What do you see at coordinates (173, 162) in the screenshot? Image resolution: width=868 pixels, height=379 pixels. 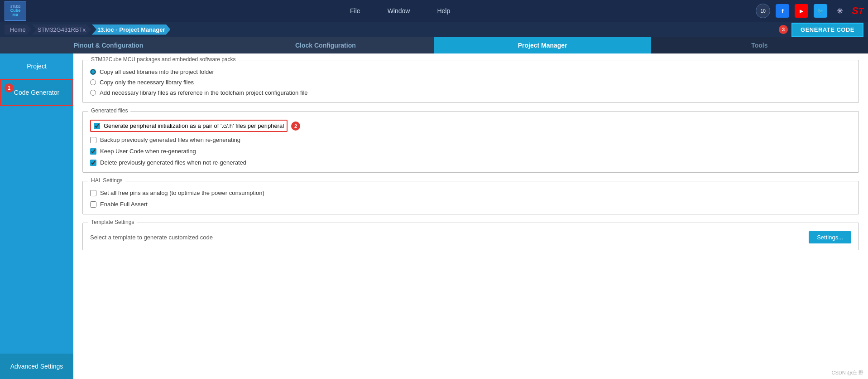 I see `gen-option-delete-previously-label: Delete previously generated files when n…` at bounding box center [173, 162].